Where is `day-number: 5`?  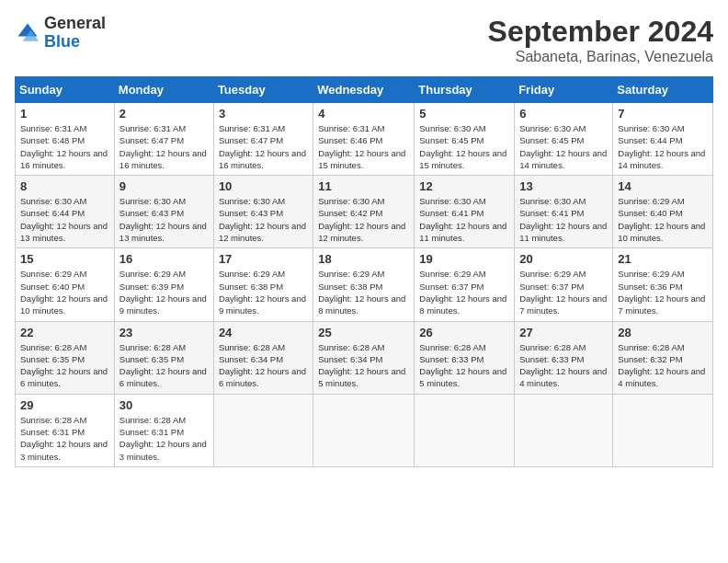
day-number: 5 is located at coordinates (464, 114).